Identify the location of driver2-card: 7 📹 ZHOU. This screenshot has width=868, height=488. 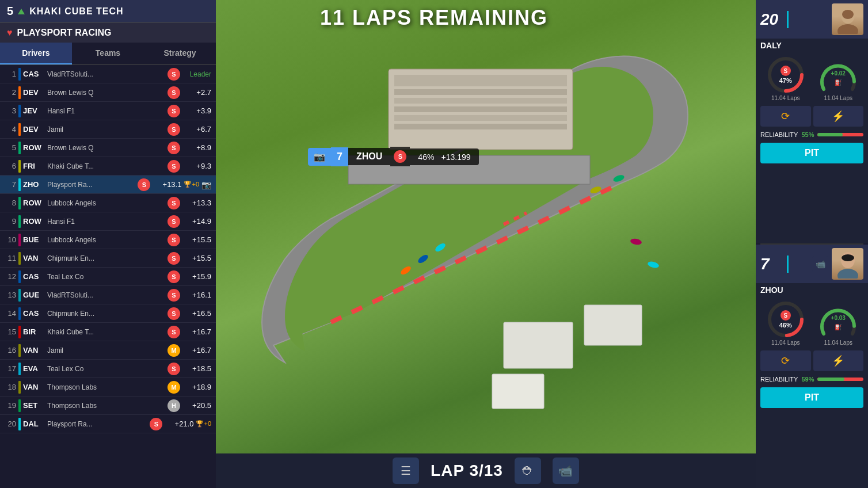
(812, 366).